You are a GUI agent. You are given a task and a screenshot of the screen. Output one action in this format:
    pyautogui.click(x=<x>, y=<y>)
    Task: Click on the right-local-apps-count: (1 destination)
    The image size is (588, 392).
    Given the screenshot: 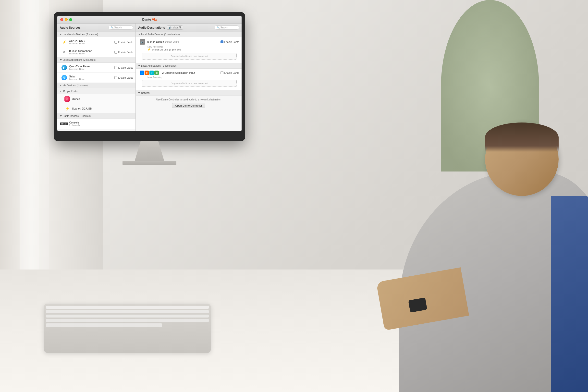 What is the action you would take?
    pyautogui.click(x=170, y=66)
    